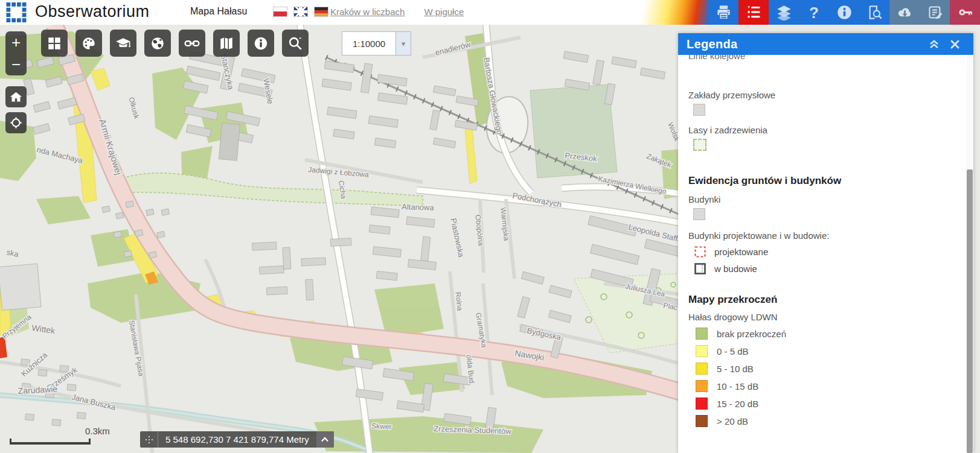 This screenshot has width=980, height=453. Describe the element at coordinates (237, 439) in the screenshot. I see `coordinates-value: 5 548 692,730 7 421 879,774 Metry` at that location.